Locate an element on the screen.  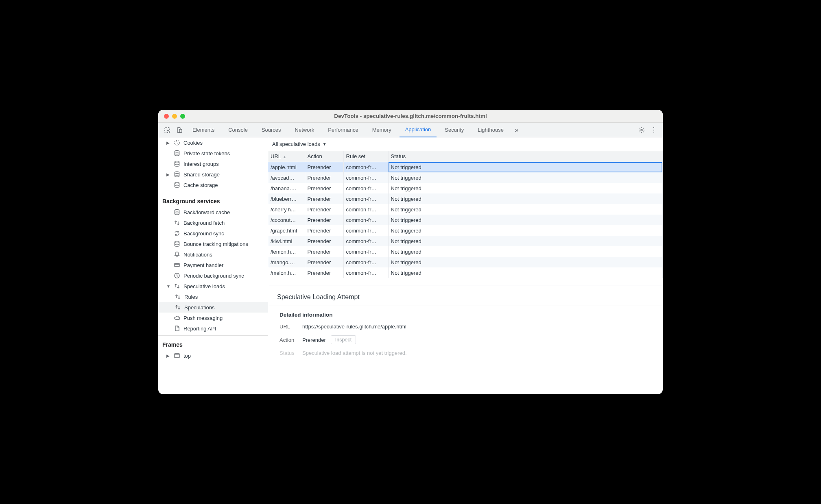
sidebar-item-label: Payment handler is located at coordinates (203, 265).